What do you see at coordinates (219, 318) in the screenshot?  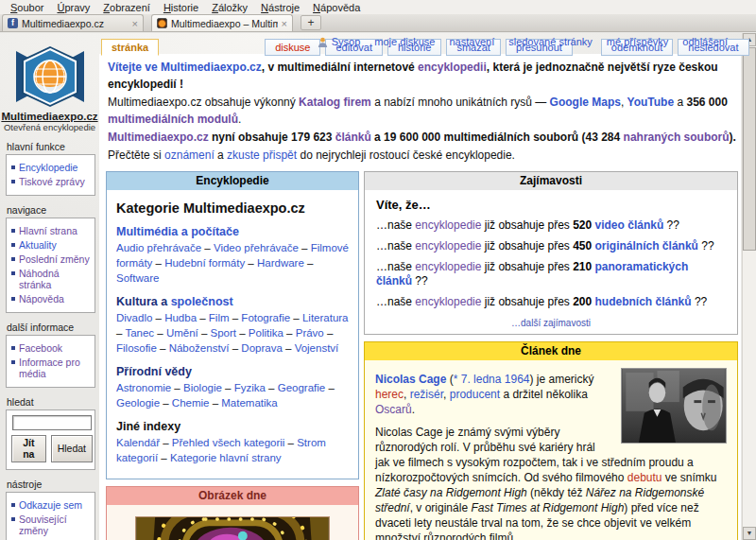 I see `category-link: Film` at bounding box center [219, 318].